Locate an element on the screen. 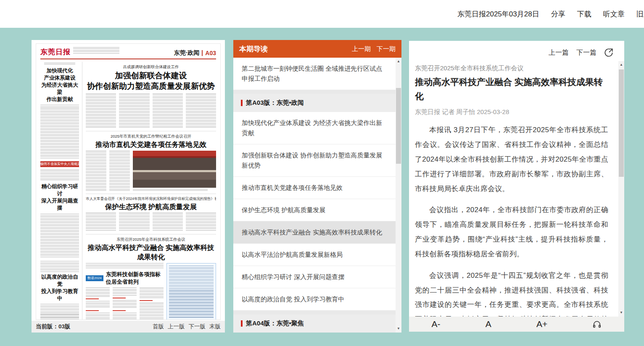 The image size is (644, 346). newspaper-logo: 东莞日报 is located at coordinates (55, 52).